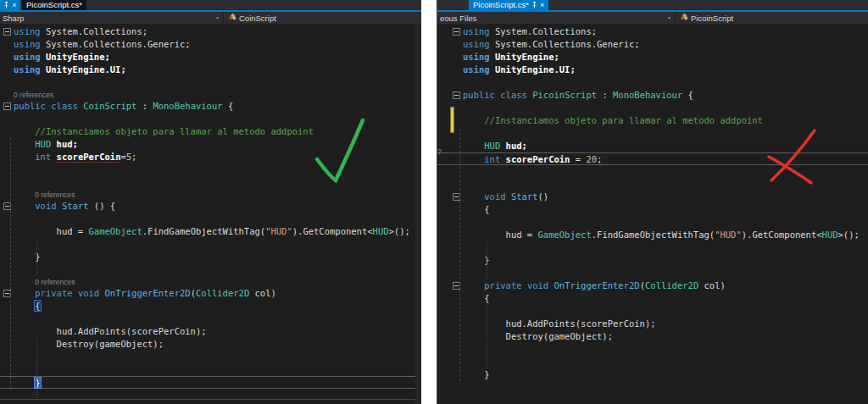 This screenshot has height=404, width=868. Describe the element at coordinates (10, 5) in the screenshot. I see `active-tab-fragment: ×` at that location.